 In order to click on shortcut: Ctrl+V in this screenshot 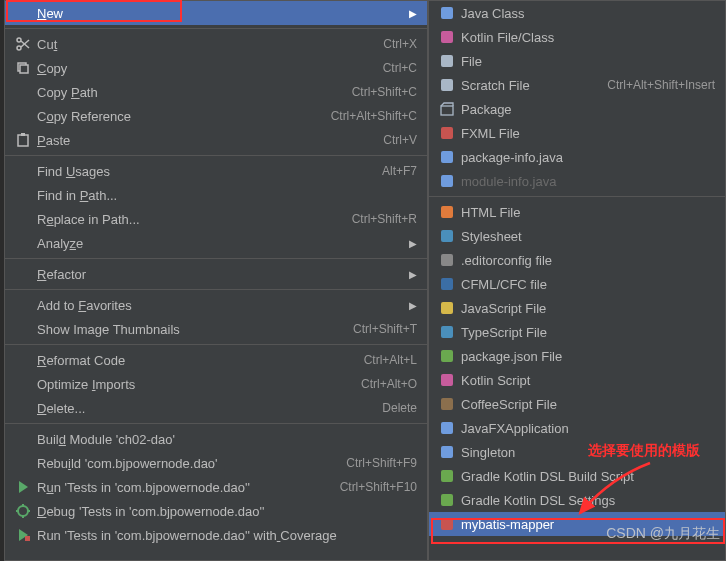, I will do `click(400, 140)`.